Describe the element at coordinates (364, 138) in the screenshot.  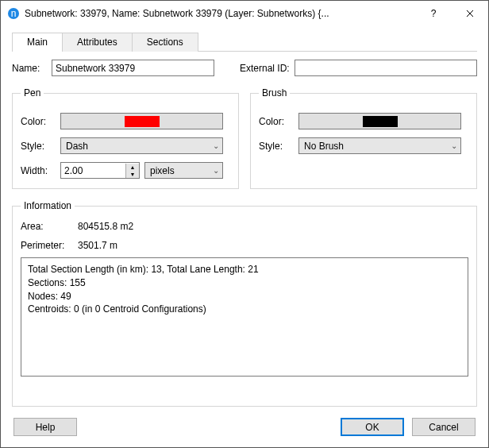
I see `brush-group: Brush Color: Style: No Brush ⌄` at that location.